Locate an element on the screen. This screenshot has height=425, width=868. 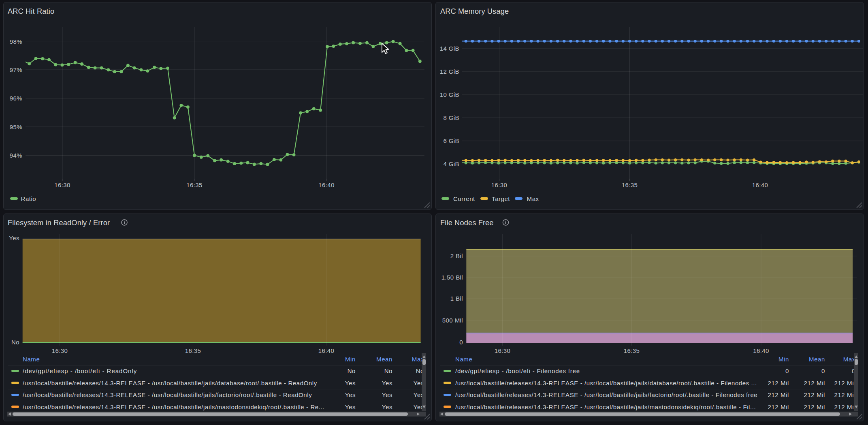
svg-text: 500 Mil is located at coordinates (453, 320).